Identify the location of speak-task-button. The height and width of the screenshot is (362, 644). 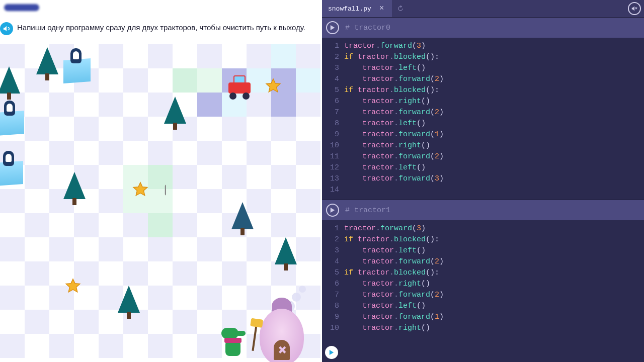
(7, 29).